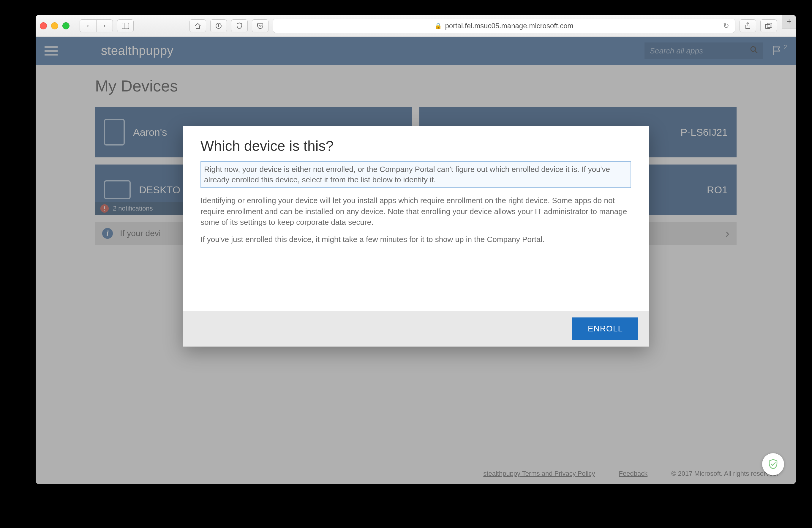  I want to click on forward-button: ›, so click(104, 26).